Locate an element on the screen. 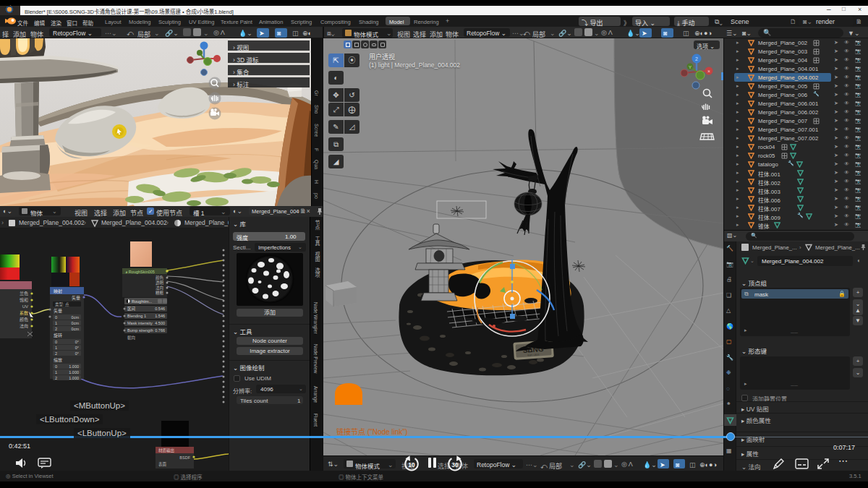  svg-text: 糟粗 is located at coordinates (160, 293).